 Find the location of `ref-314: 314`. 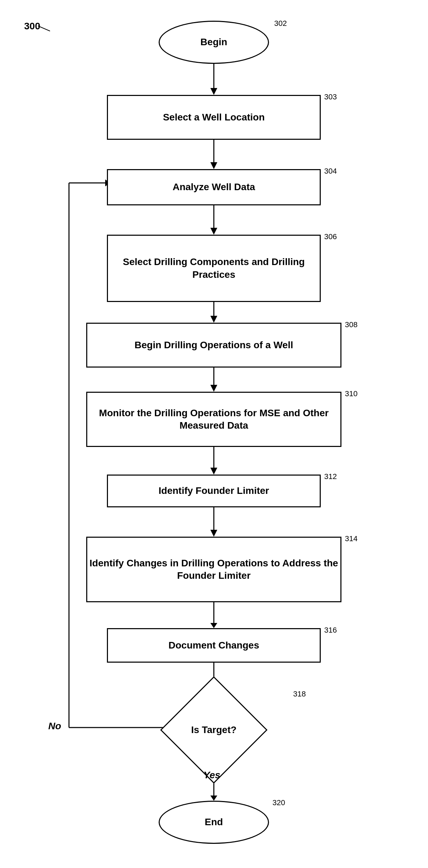

ref-314: 314 is located at coordinates (351, 539).